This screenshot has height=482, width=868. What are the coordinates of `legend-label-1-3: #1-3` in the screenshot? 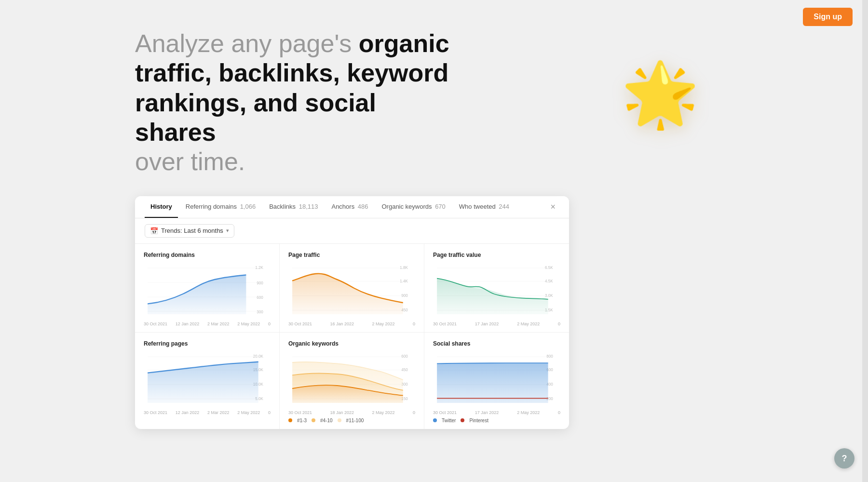 It's located at (302, 420).